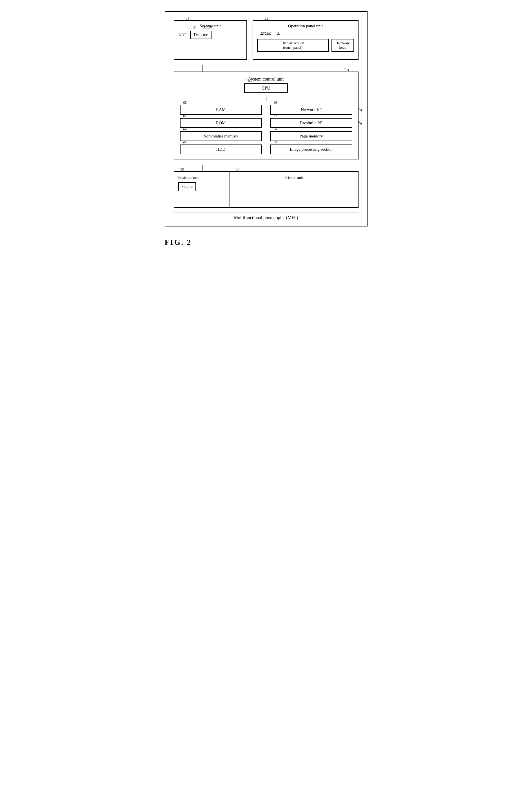  I want to click on connector-right, so click(330, 69).